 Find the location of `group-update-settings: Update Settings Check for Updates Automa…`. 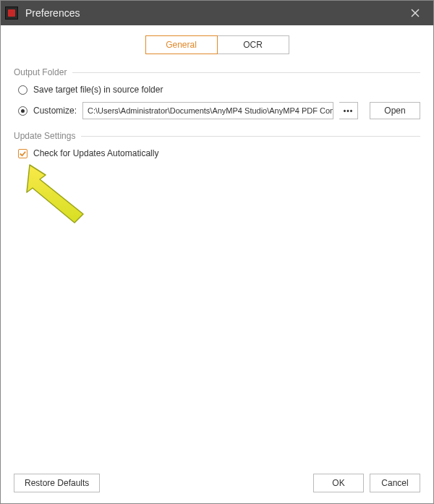

group-update-settings: Update Settings Check for Updates Automa… is located at coordinates (217, 145).